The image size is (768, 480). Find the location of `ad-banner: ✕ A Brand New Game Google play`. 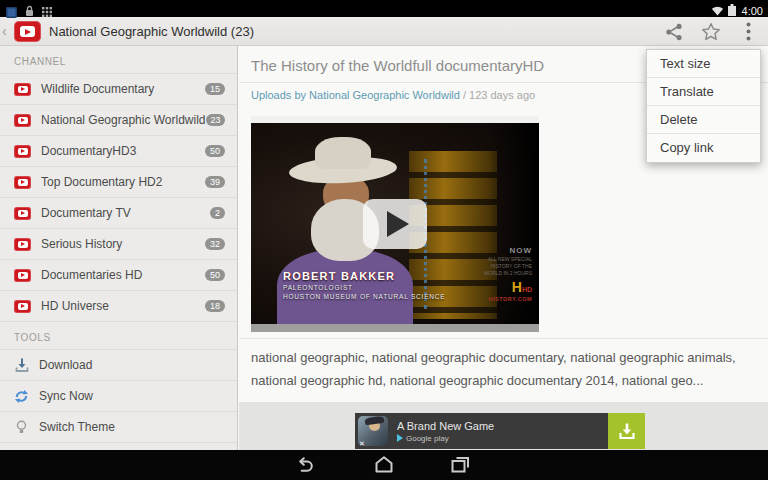

ad-banner: ✕ A Brand New Game Google play is located at coordinates (500, 431).